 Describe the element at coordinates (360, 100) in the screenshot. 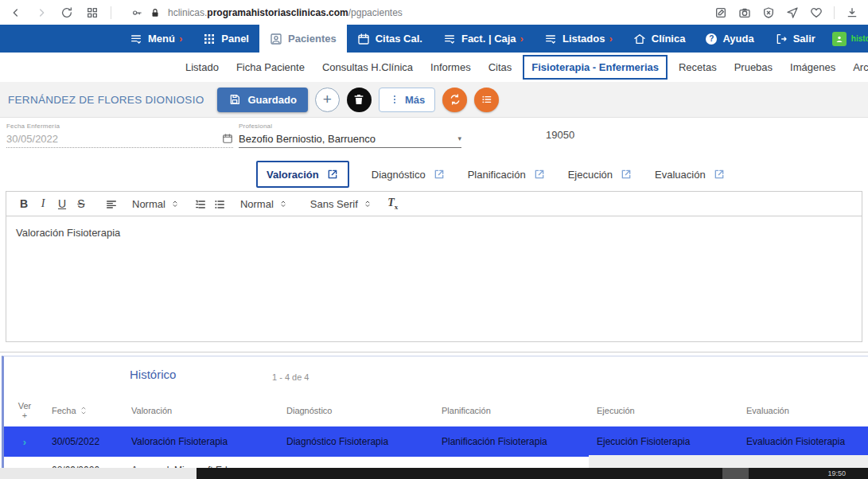

I see `delete-record-button` at that location.